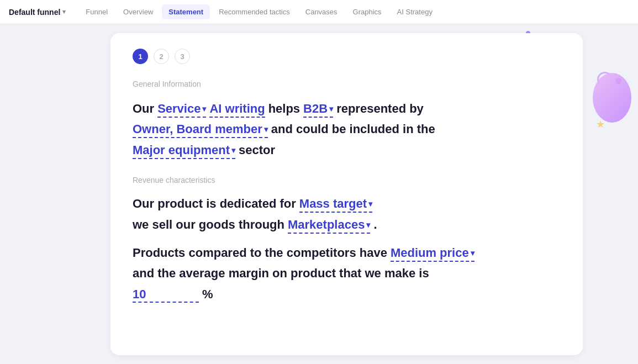 Image resolution: width=638 pixels, height=364 pixels. I want to click on marketplaces-chevron-icon: ▾, so click(368, 225).